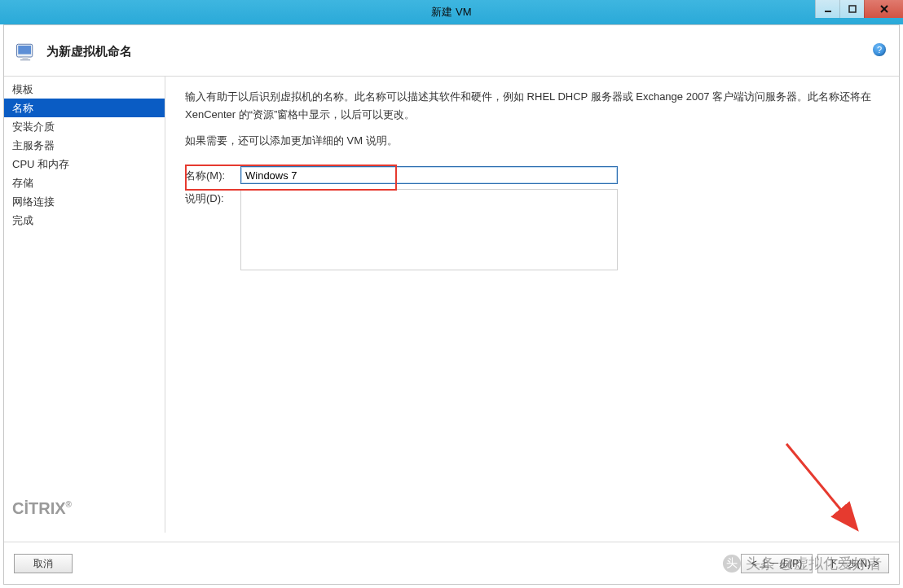 The width and height of the screenshot is (903, 588). What do you see at coordinates (429, 175) in the screenshot?
I see `vm-name-input` at bounding box center [429, 175].